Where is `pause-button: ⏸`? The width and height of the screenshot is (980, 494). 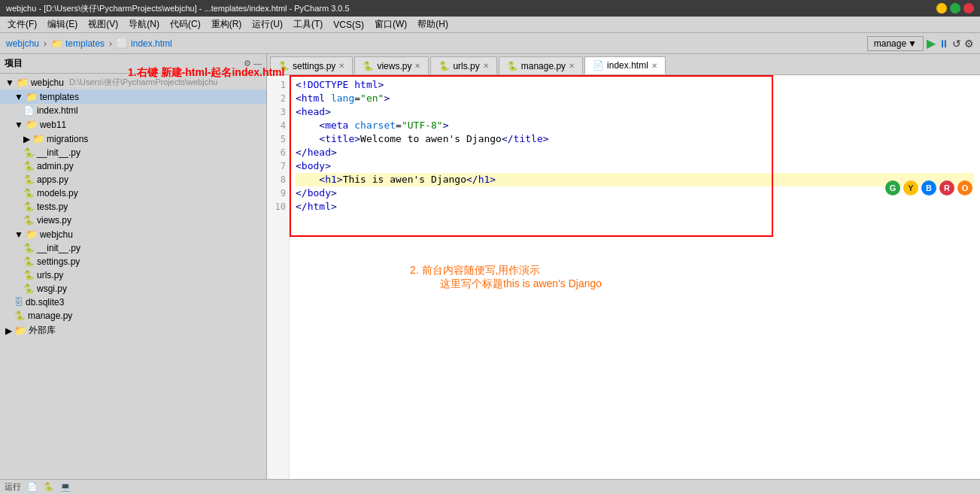
pause-button: ⏸ is located at coordinates (944, 44).